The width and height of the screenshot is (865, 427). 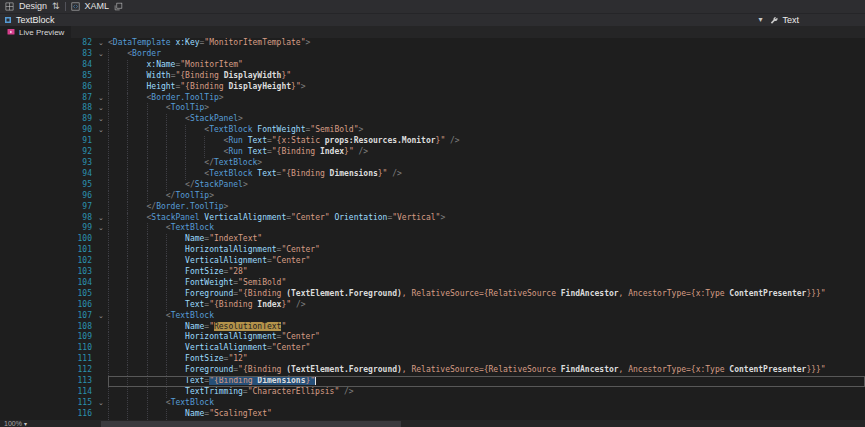 What do you see at coordinates (47, 174) in the screenshot?
I see `line-number: 94` at bounding box center [47, 174].